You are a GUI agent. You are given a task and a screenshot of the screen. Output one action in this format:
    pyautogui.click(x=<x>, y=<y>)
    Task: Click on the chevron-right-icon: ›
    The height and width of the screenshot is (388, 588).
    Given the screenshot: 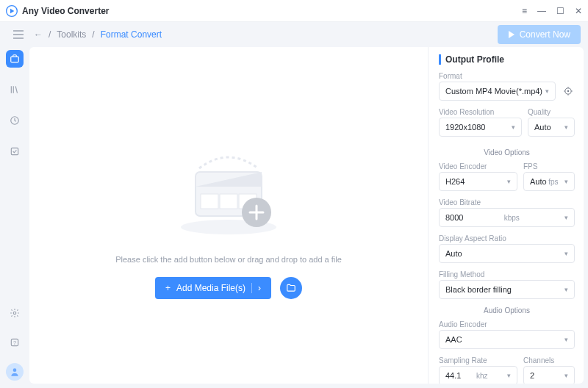 What is the action you would take?
    pyautogui.click(x=256, y=288)
    